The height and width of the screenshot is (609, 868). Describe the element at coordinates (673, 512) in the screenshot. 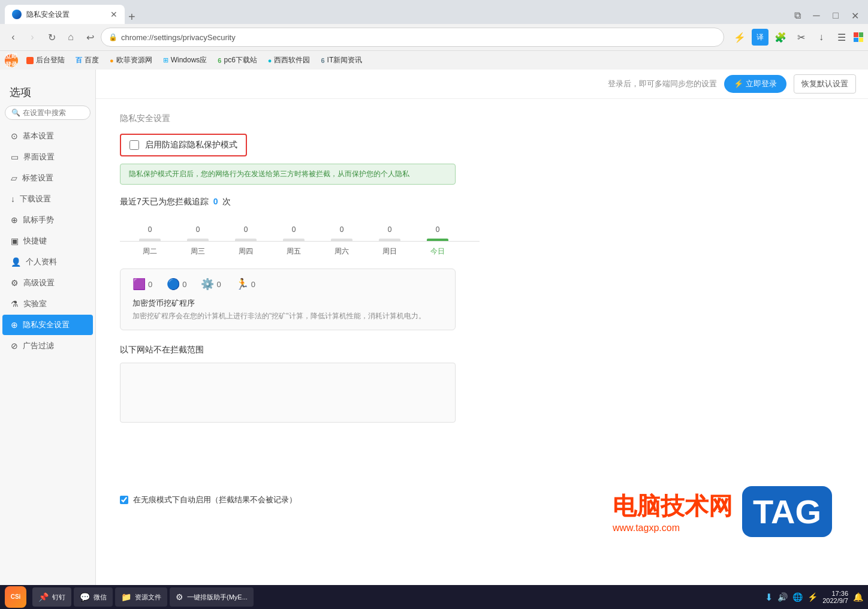

I see `watermark-text-block: 电脑技术网 www.tagxp.com` at that location.